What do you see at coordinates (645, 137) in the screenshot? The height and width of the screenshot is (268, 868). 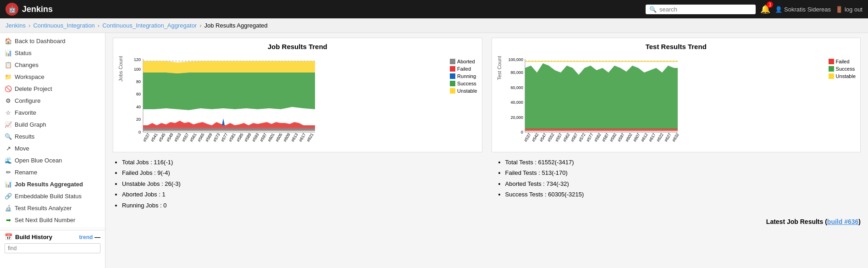 I see `svg-text: #612` at bounding box center [645, 137].